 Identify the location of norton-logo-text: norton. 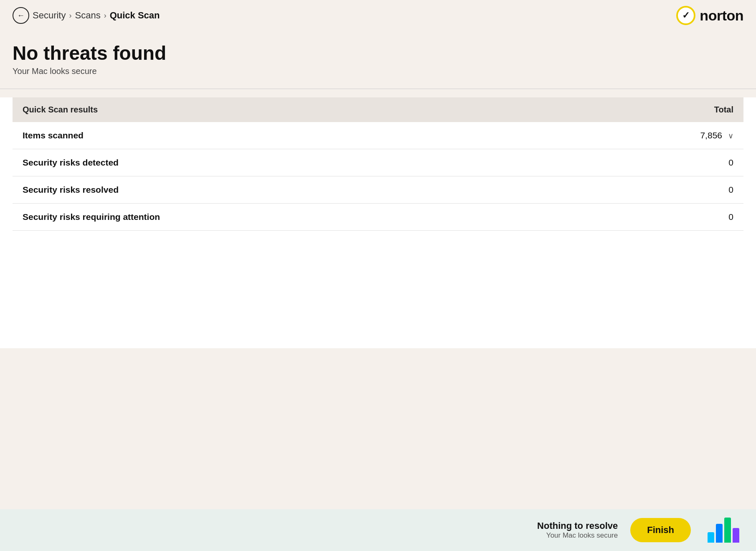
(722, 16).